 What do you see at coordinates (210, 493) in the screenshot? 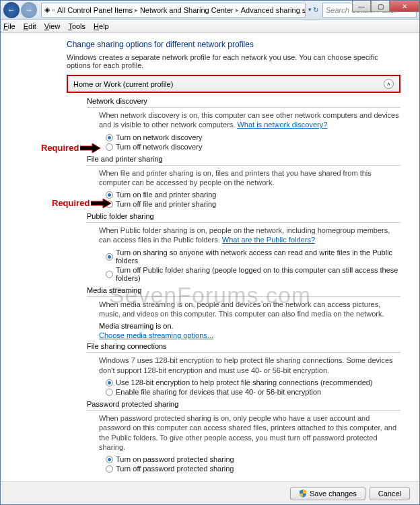
I see `footer: Save changes Cancel` at bounding box center [210, 493].